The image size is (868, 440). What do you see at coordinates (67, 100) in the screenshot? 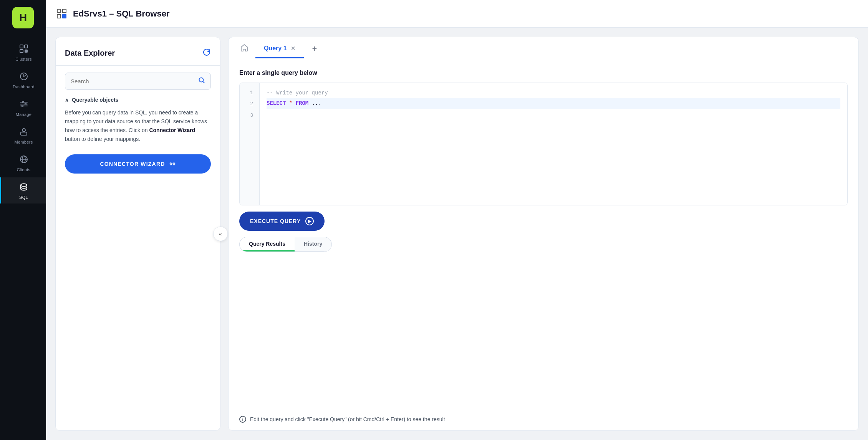
I see `chevron-up-icon: ∧` at bounding box center [67, 100].